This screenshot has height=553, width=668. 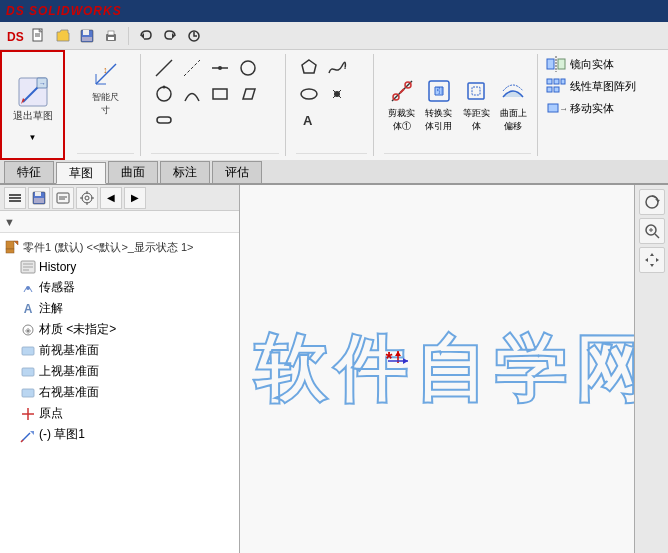 What do you see at coordinates (514, 120) in the screenshot?
I see `surface-offset-label: 曲面上偏移` at bounding box center [514, 120].